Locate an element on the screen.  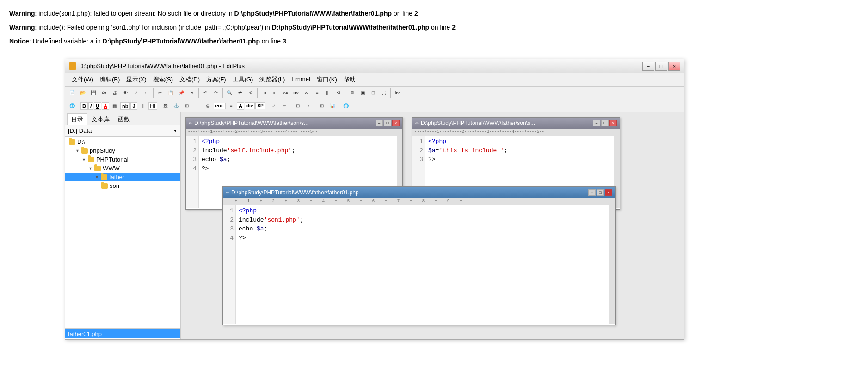
subwin-1-controls: − □ × is located at coordinates (388, 123).